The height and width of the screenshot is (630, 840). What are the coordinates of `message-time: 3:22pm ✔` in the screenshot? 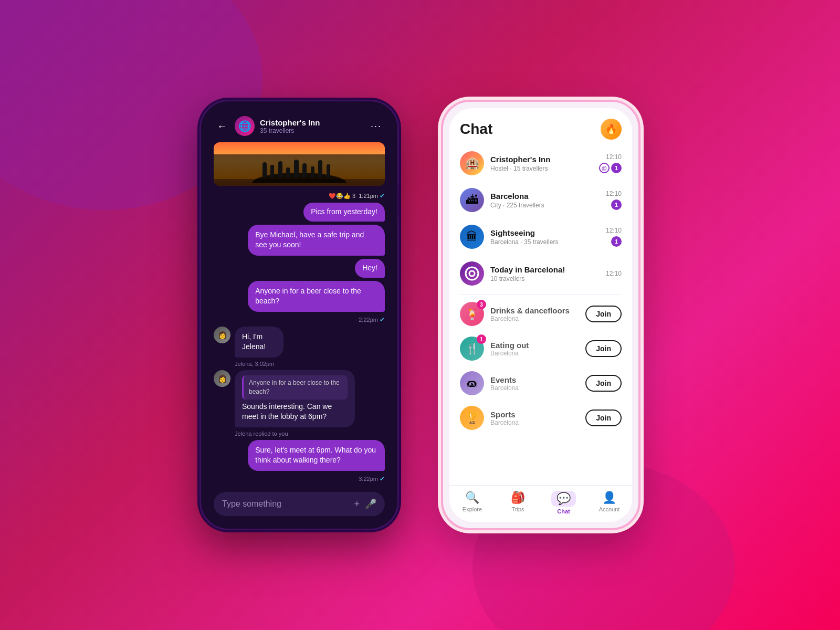 It's located at (299, 479).